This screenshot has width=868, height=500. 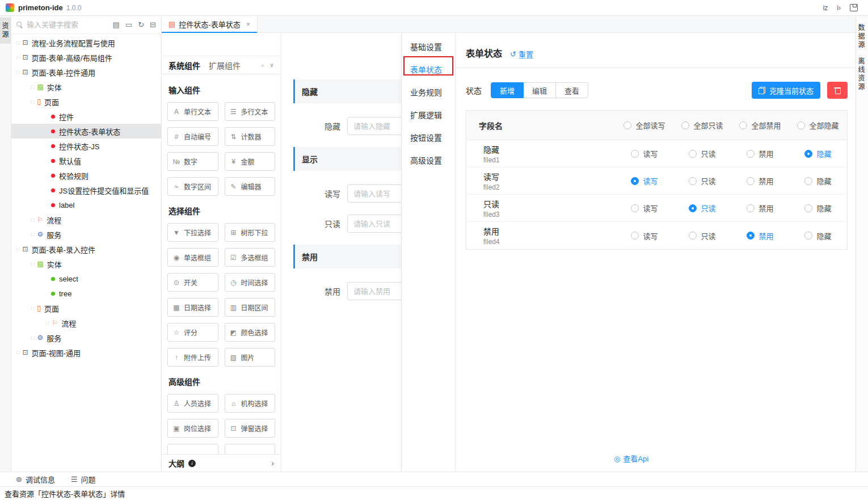 I want to click on state-button-新增: 新增, so click(x=507, y=90).